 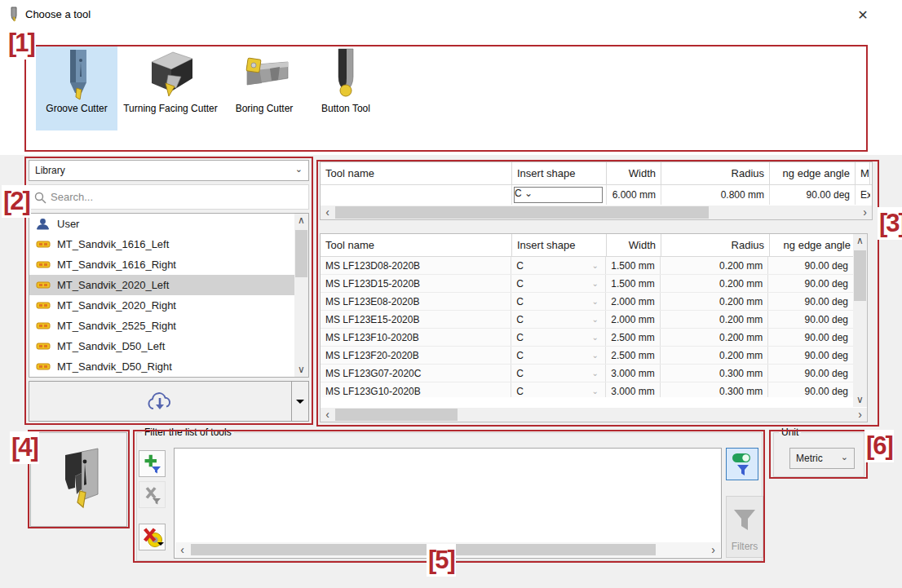 What do you see at coordinates (587, 356) in the screenshot?
I see `table-row: MS LF123F20-2020BC⌄2.500 mm0.200 mm90.00…` at bounding box center [587, 356].